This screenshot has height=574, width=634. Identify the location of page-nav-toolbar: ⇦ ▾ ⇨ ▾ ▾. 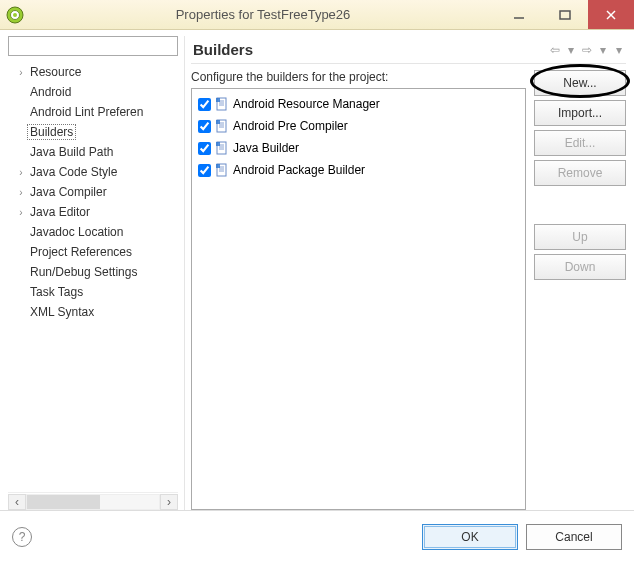
(587, 50).